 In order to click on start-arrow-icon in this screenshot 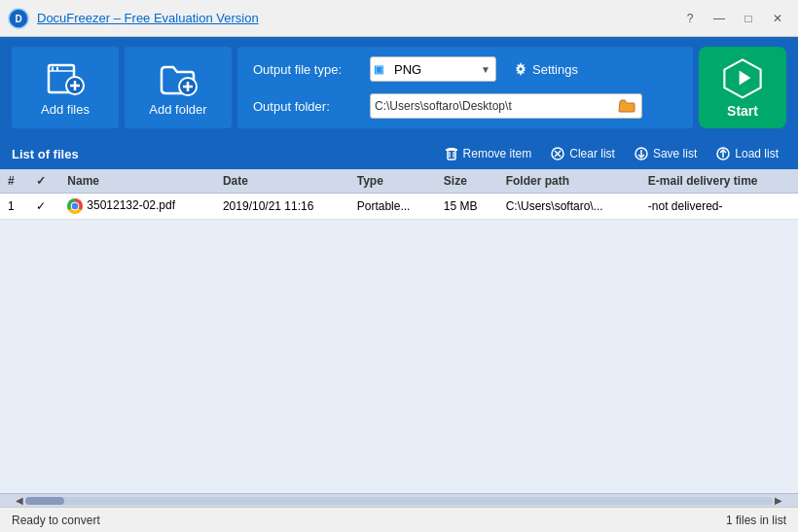, I will do `click(743, 78)`.